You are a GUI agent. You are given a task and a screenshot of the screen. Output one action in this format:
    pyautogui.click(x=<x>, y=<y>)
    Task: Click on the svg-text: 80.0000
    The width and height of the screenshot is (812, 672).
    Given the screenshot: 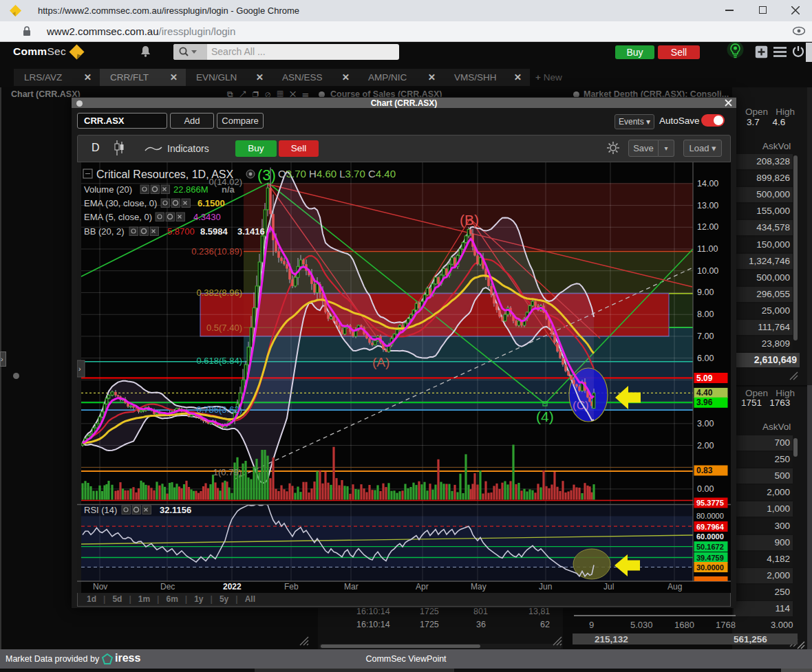 What is the action you would take?
    pyautogui.click(x=710, y=516)
    